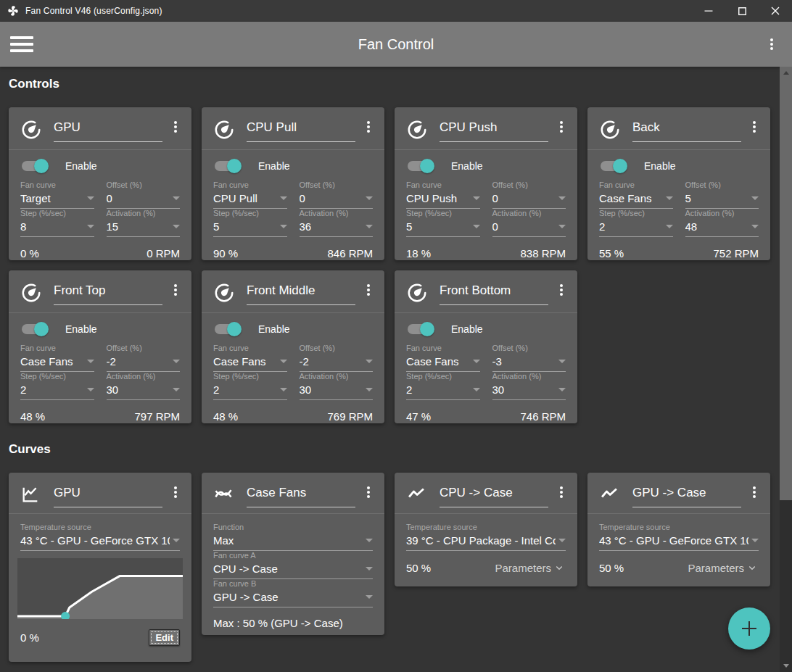 The height and width of the screenshot is (672, 792). Describe the element at coordinates (722, 200) in the screenshot. I see `offset-select: 5` at that location.